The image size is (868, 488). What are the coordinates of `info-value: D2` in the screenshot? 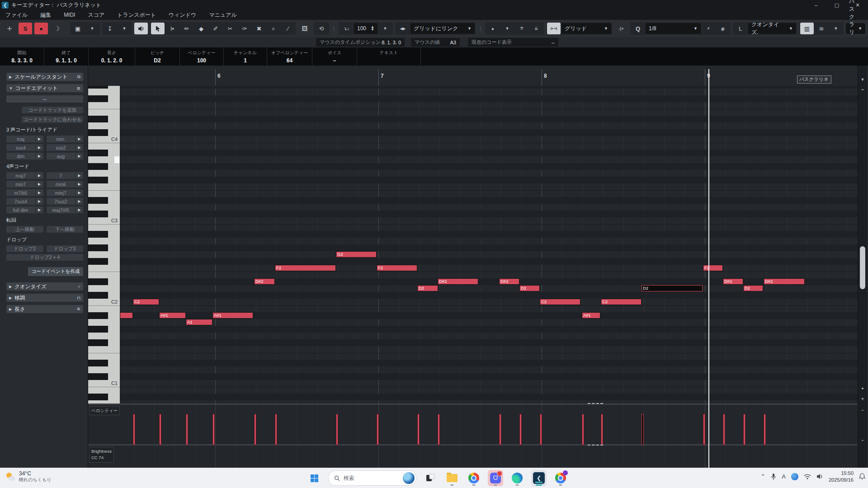 It's located at (157, 61).